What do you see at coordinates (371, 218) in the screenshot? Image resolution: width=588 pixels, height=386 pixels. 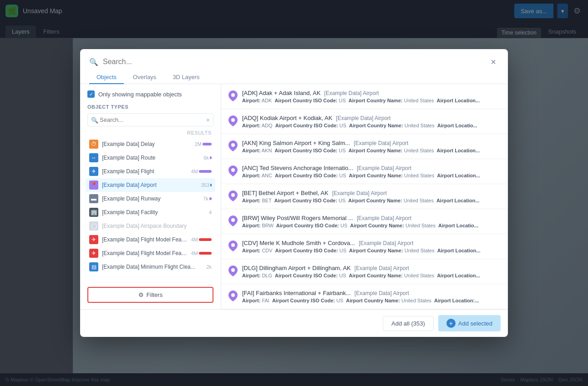 I see `result-title-row-brw: [BRW] Wiley Post/Will Rogers Memorial ..…` at bounding box center [371, 218].